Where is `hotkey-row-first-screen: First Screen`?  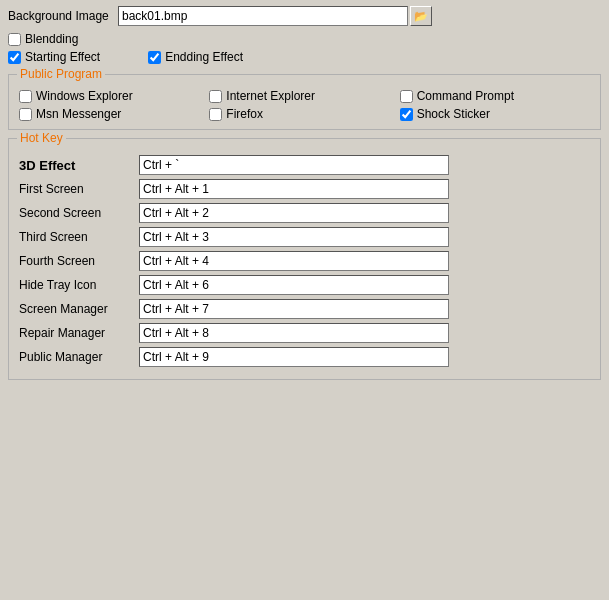 hotkey-row-first-screen: First Screen is located at coordinates (304, 189).